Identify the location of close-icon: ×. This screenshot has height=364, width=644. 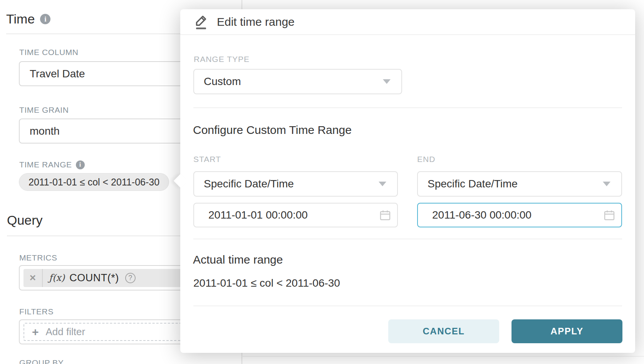
(33, 278).